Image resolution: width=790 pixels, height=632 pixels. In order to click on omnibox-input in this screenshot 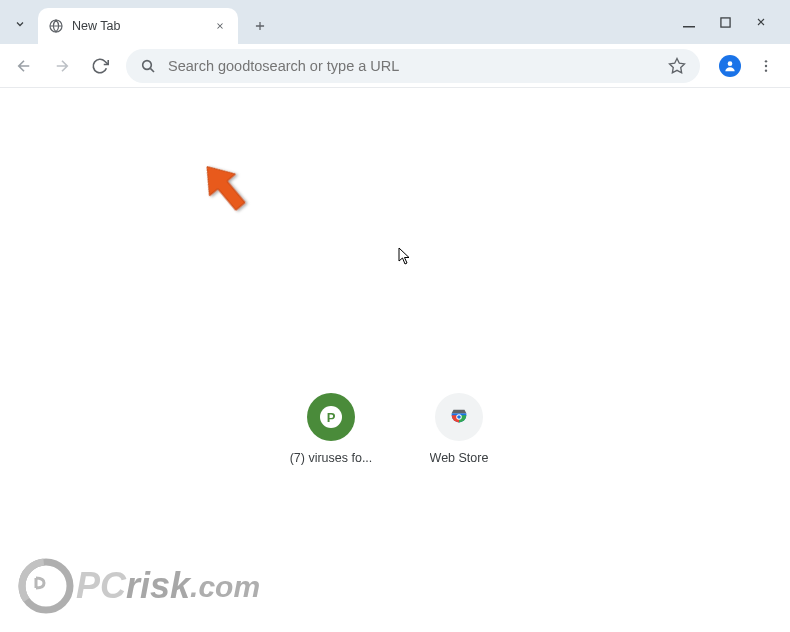, I will do `click(418, 66)`.